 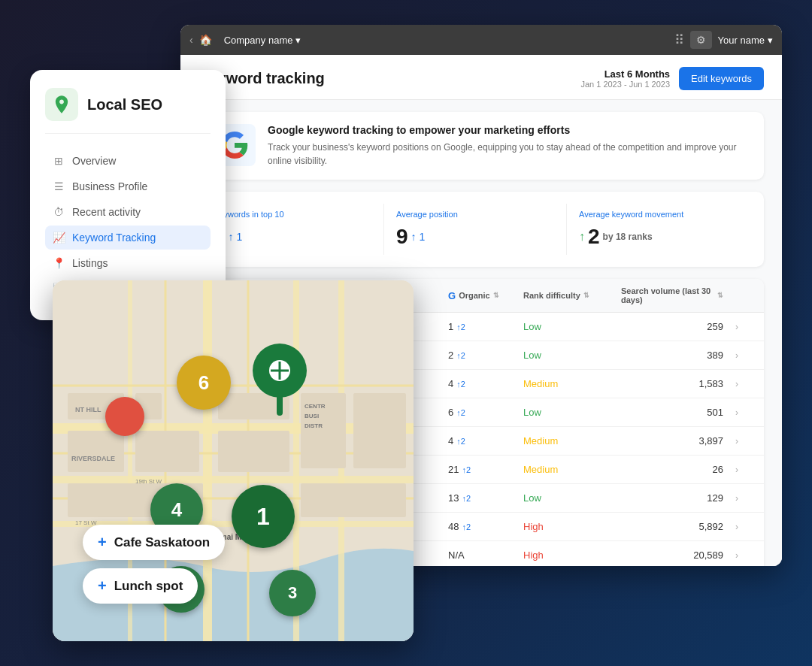 I want to click on sidebar-item-listings: 📍 Listings, so click(x=128, y=263).